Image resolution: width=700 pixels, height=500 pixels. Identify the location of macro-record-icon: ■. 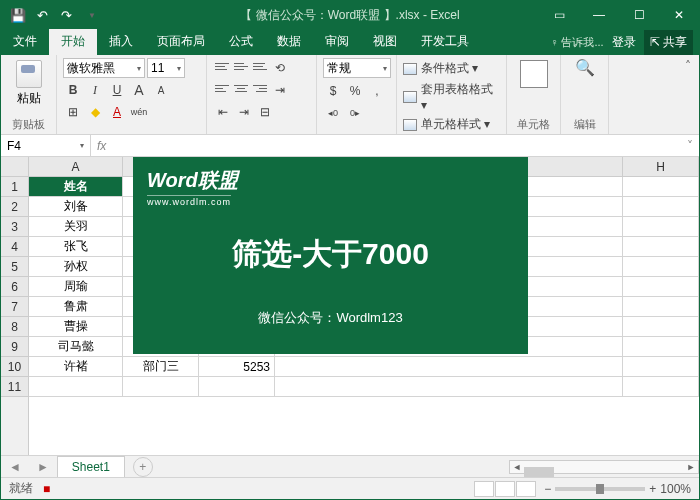
(46, 489).